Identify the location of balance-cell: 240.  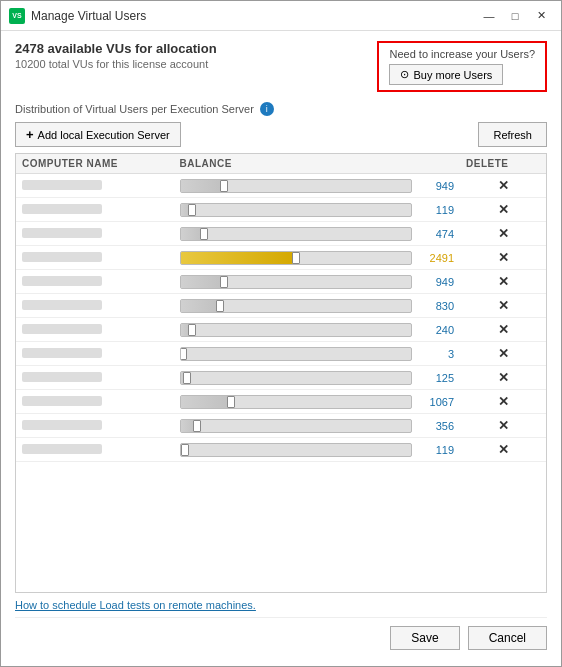
(317, 330).